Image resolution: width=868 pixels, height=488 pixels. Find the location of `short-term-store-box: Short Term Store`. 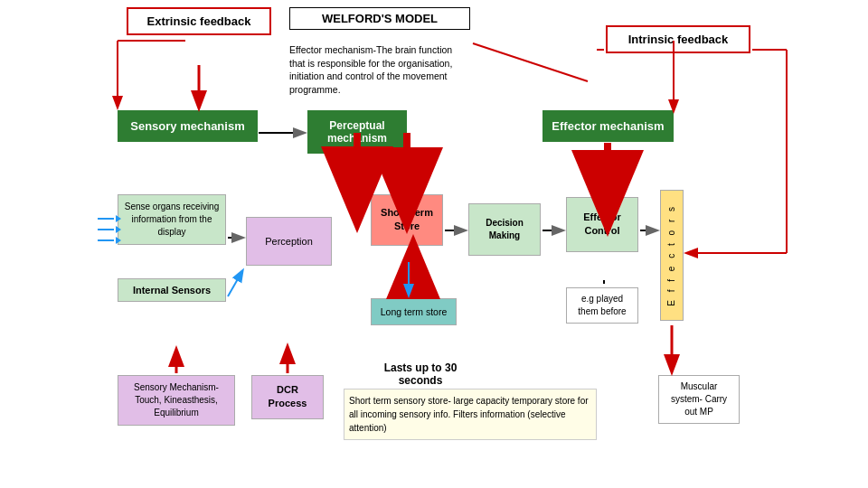

short-term-store-box: Short Term Store is located at coordinates (407, 221).